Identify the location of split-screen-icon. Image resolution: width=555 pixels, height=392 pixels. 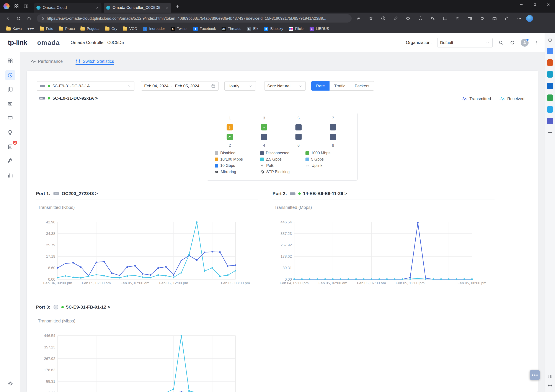
(445, 18).